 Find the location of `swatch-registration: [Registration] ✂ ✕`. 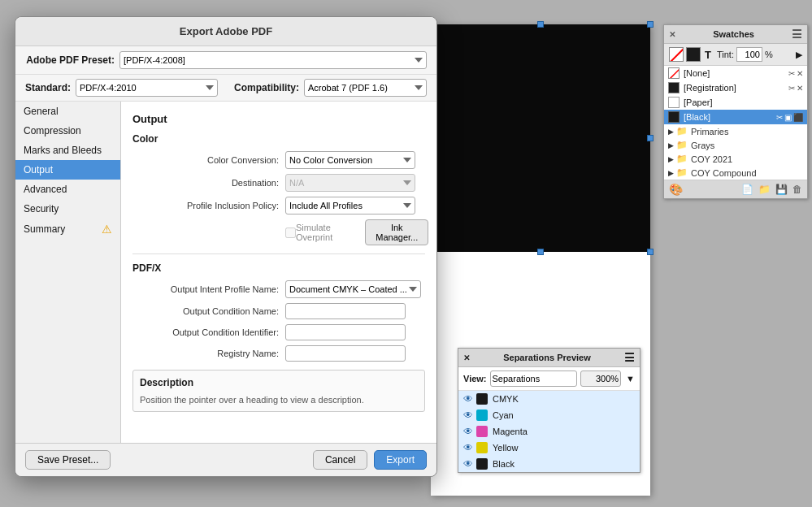

swatch-registration: [Registration] ✂ ✕ is located at coordinates (736, 88).